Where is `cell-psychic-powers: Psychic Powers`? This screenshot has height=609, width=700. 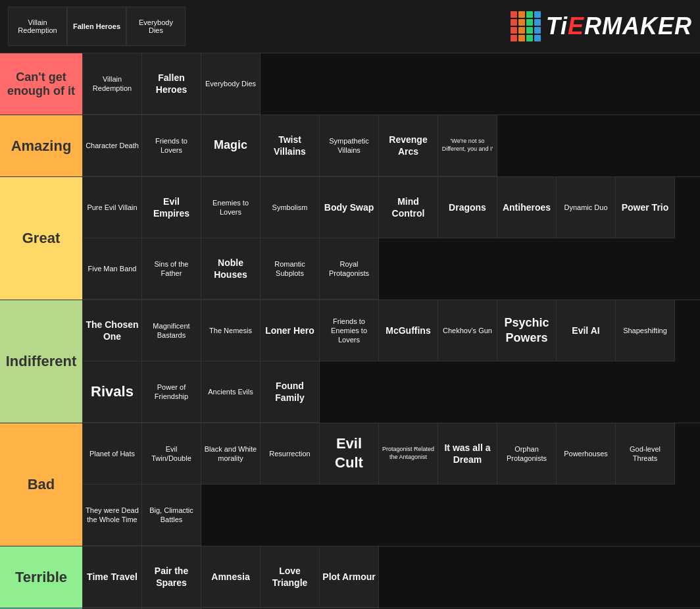 cell-psychic-powers: Psychic Powers is located at coordinates (527, 331).